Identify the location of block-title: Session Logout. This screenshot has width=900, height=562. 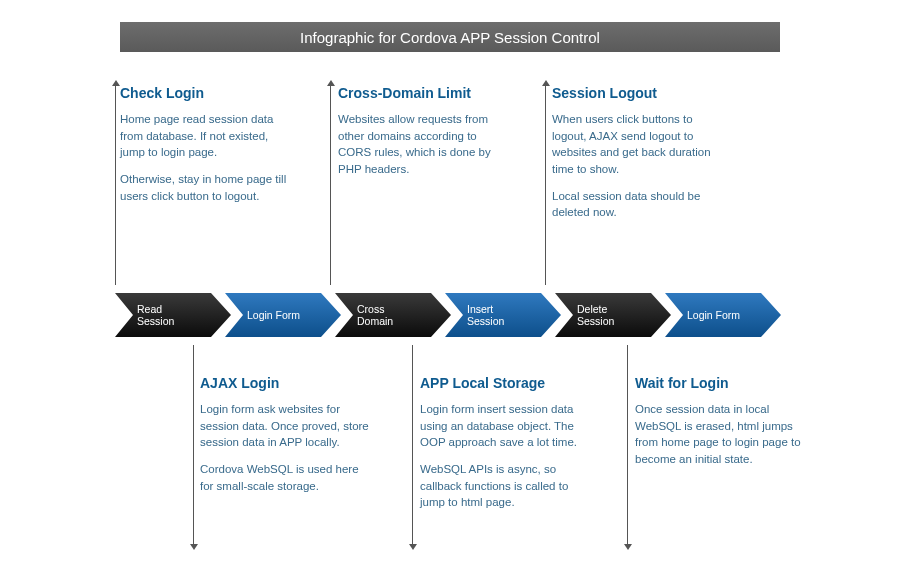
(637, 93).